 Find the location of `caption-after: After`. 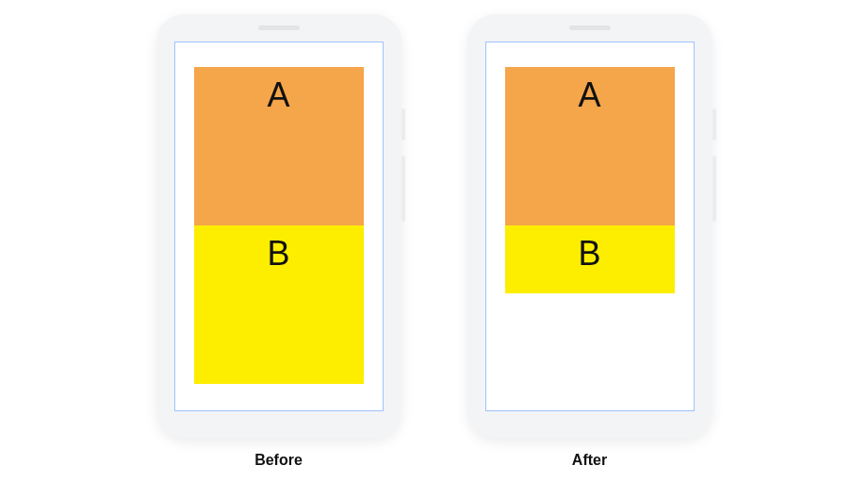

caption-after: After is located at coordinates (590, 460).